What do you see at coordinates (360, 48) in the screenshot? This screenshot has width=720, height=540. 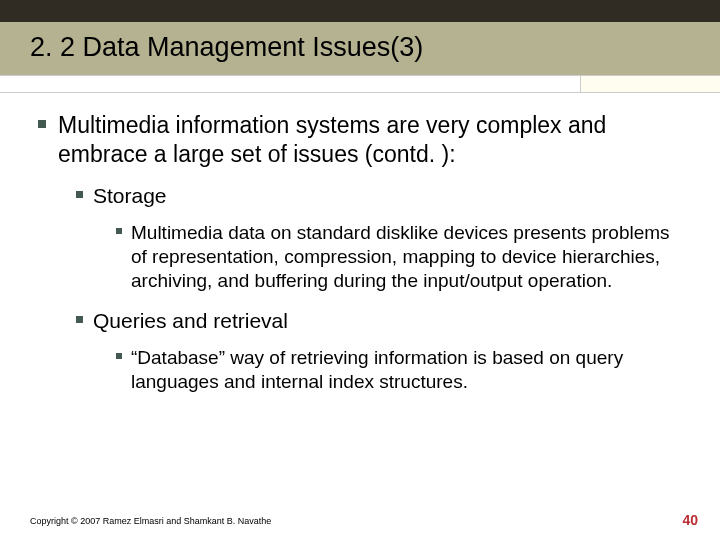 I see `title-band: 2. 2 Data Management Issues(3)` at bounding box center [360, 48].